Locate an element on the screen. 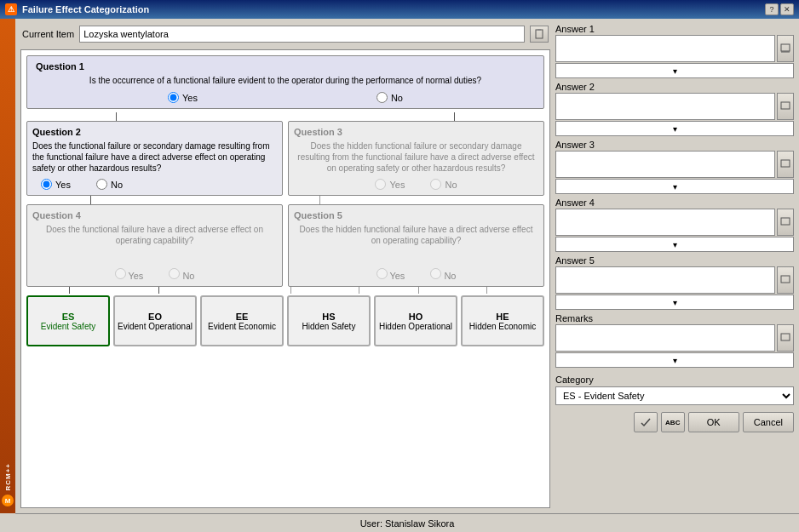 The image size is (799, 532). q3-yes-label: Yes is located at coordinates (390, 184).